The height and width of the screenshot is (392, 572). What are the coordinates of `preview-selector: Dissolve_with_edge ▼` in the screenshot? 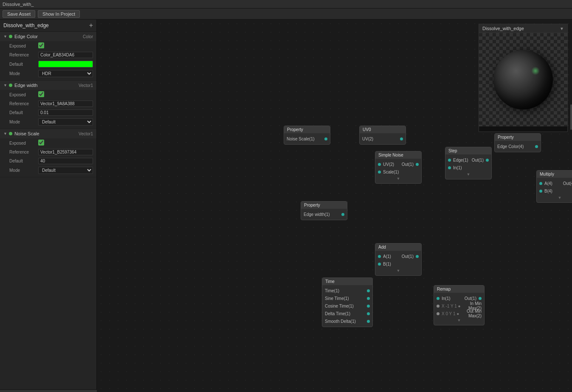 It's located at (523, 29).